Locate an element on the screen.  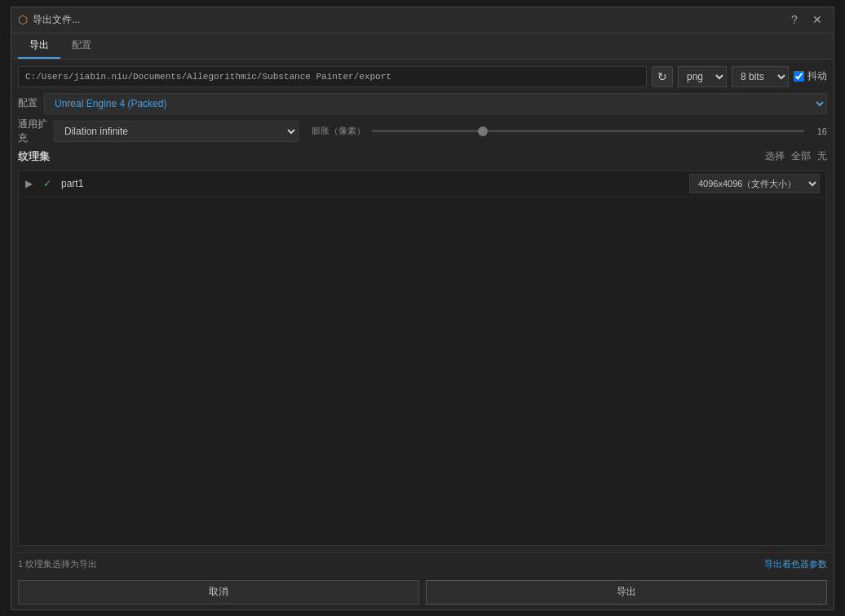
size-select: 512x512 1024x1024 2048x2048 4096x4096（文件… is located at coordinates (754, 184).